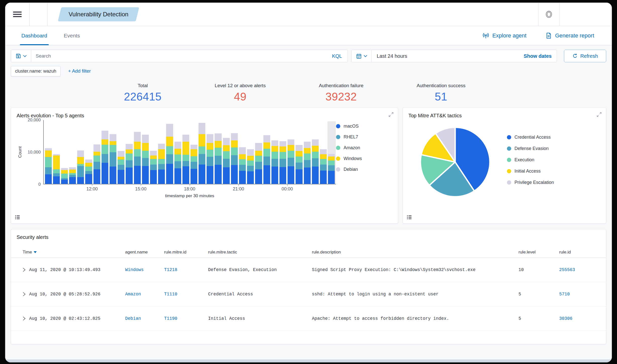  I want to click on legend-label: macOS, so click(351, 126).